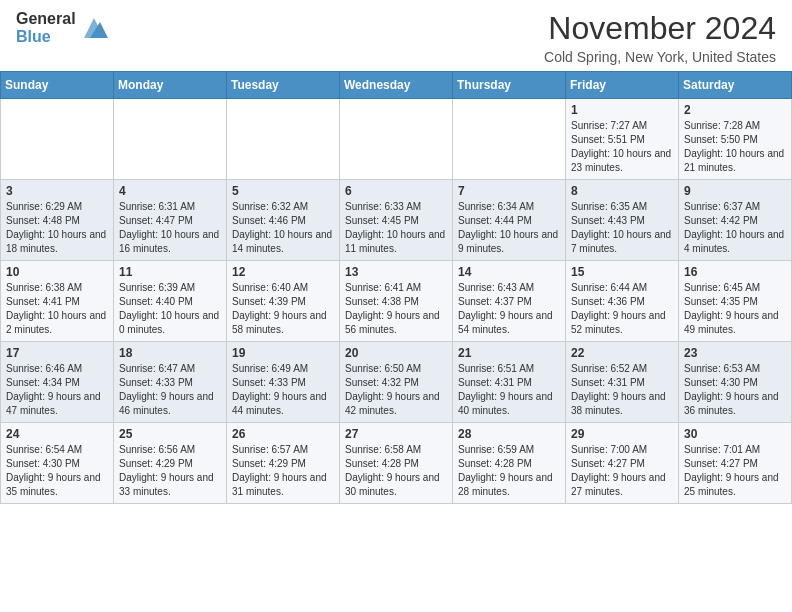  Describe the element at coordinates (736, 382) in the screenshot. I see `calendar-cell: 23Sunrise: 6:53 AM Sunset: 4:30 PM Dayli…` at that location.